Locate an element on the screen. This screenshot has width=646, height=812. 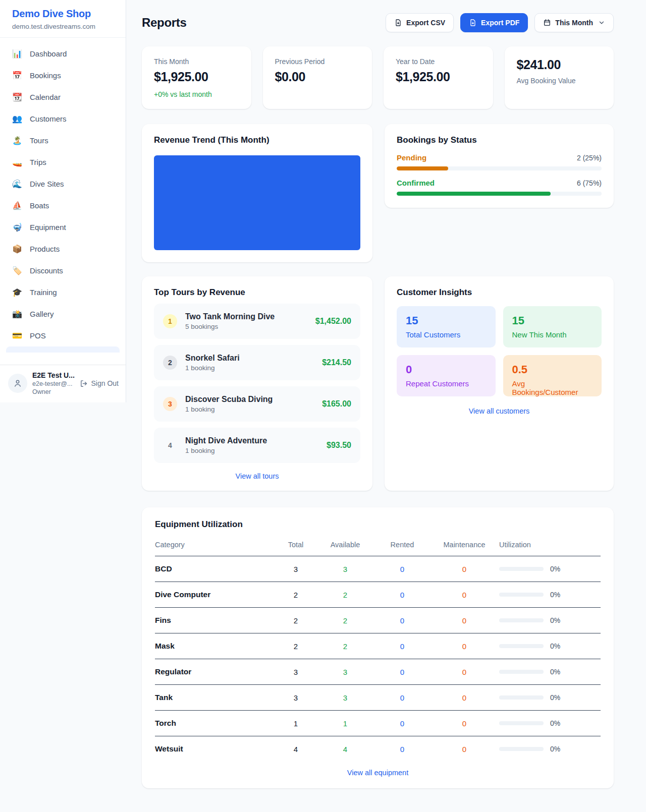
sidebar-item-pos: 💳 POS is located at coordinates (63, 336).